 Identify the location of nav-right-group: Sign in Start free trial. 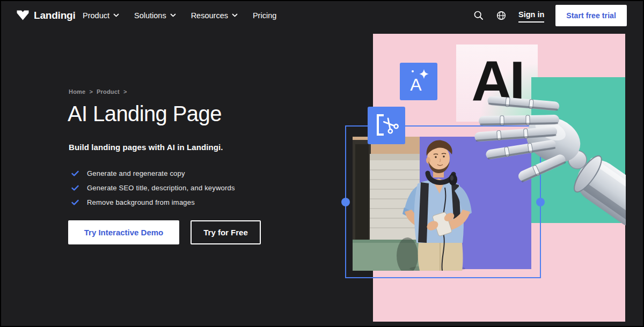
(550, 15).